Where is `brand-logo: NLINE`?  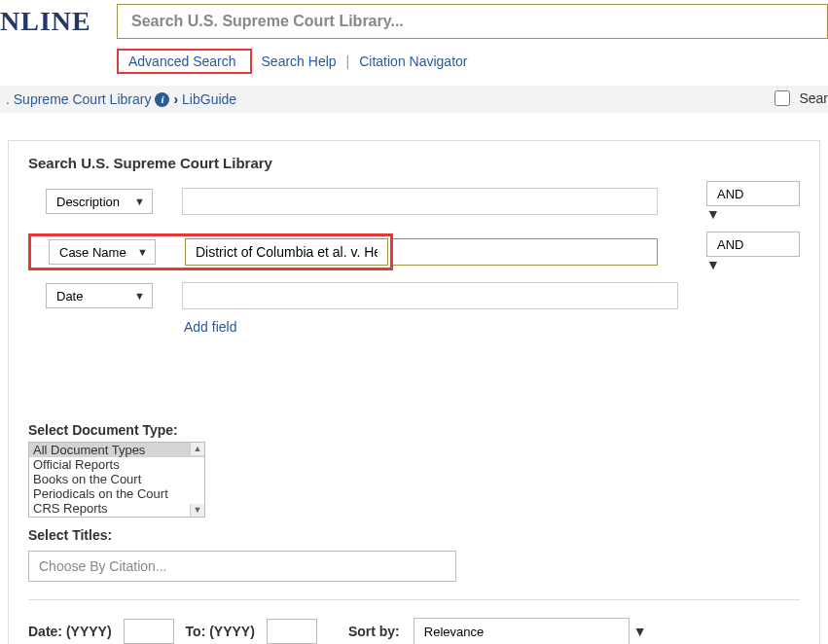 brand-logo: NLINE is located at coordinates (58, 21).